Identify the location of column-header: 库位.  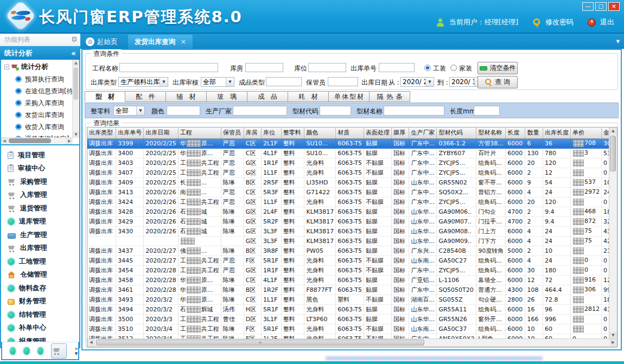
(271, 133).